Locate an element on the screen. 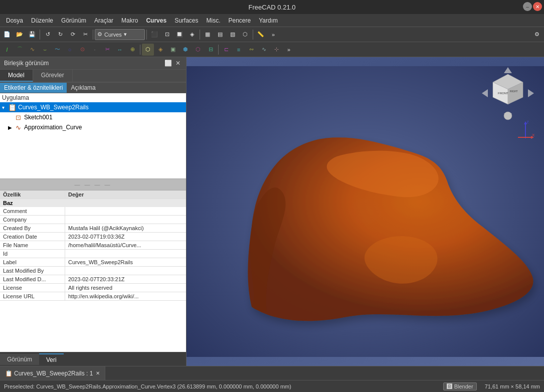 This screenshot has height=392, width=544. view-tab-close: ✕ is located at coordinates (98, 373).